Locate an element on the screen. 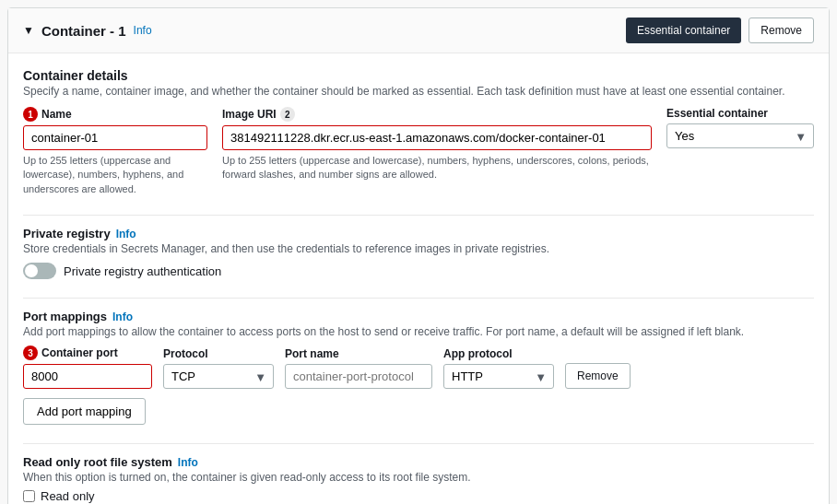 Image resolution: width=837 pixels, height=504 pixels. readonly-checkbox-label: Read only is located at coordinates (68, 496).